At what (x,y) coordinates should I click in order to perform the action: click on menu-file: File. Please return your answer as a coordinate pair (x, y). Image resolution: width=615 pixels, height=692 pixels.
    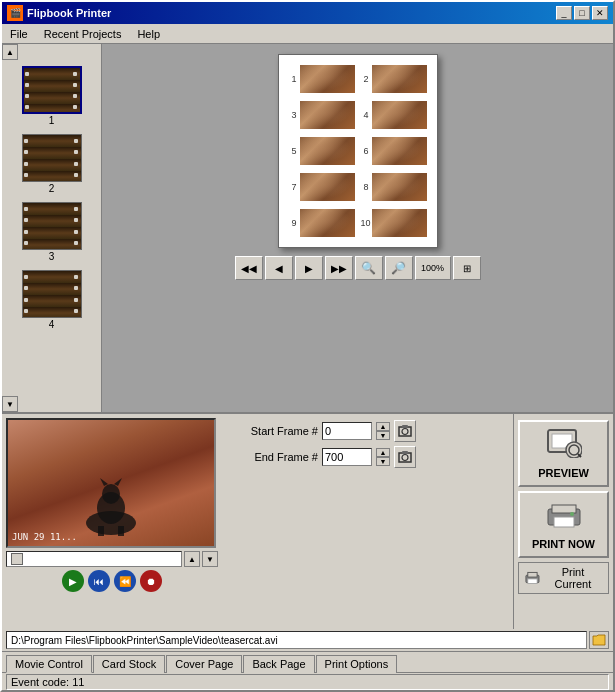
    Looking at the image, I should click on (19, 34).